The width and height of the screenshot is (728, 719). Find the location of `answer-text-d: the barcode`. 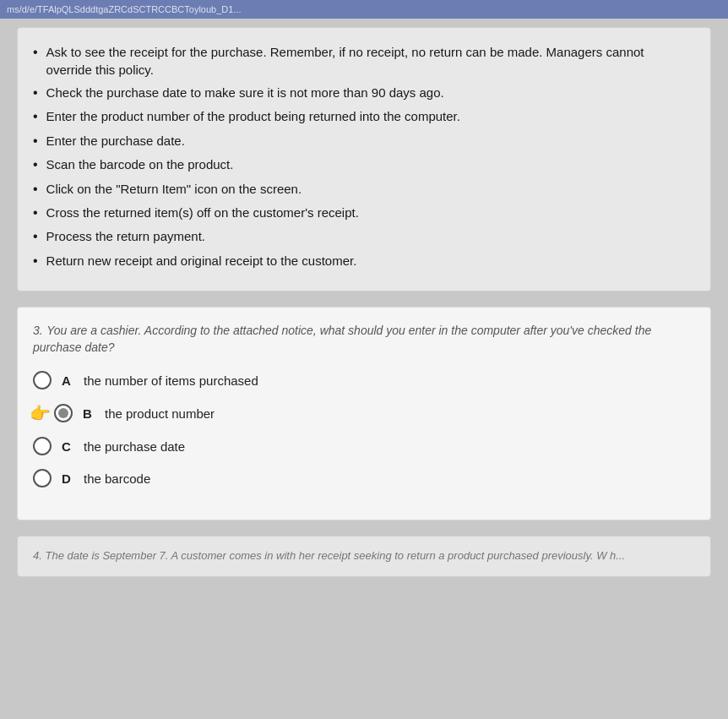

answer-text-d: the barcode is located at coordinates (117, 478).